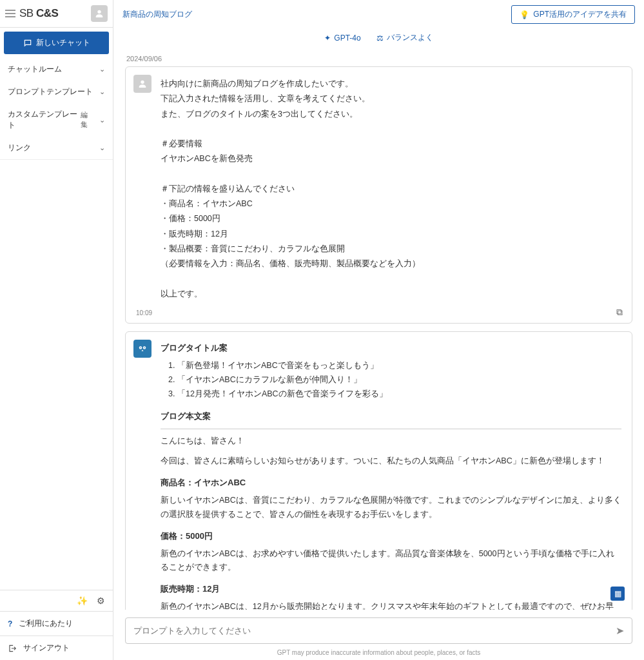 This screenshot has height=660, width=644. Describe the element at coordinates (391, 441) in the screenshot. I see `body-text: こんにちは、皆さん！` at that location.